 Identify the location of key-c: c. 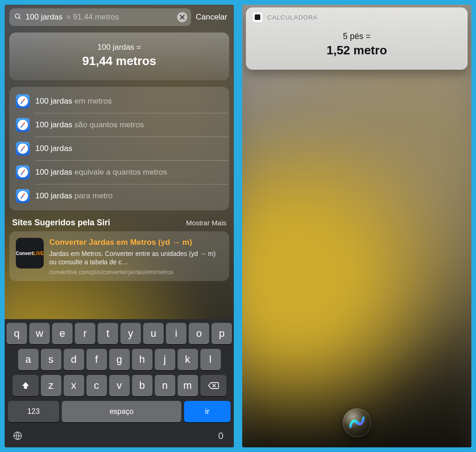
(97, 386).